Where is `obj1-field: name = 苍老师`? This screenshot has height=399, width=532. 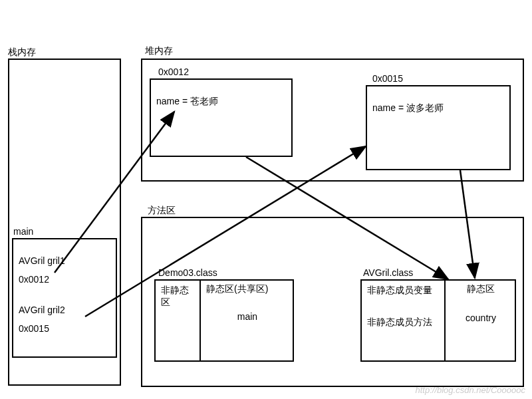 obj1-field: name = 苍老师 is located at coordinates (221, 102).